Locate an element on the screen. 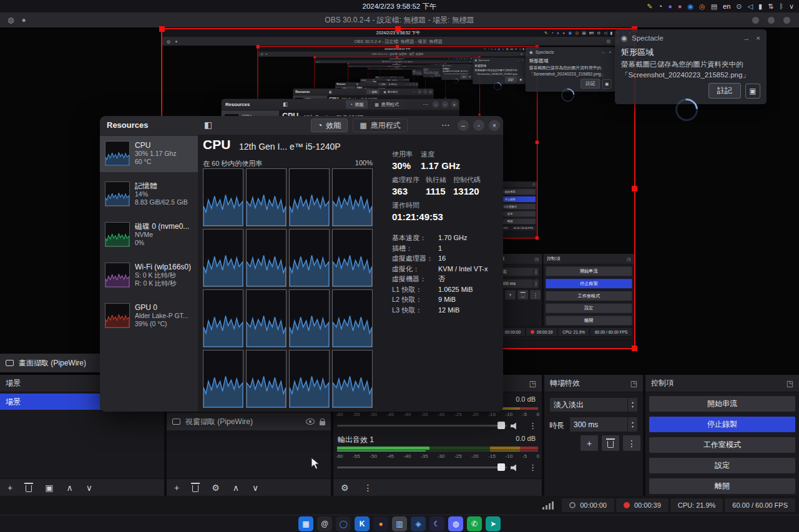 This screenshot has height=532, width=799. tray-icon: ▮ is located at coordinates (760, 6).